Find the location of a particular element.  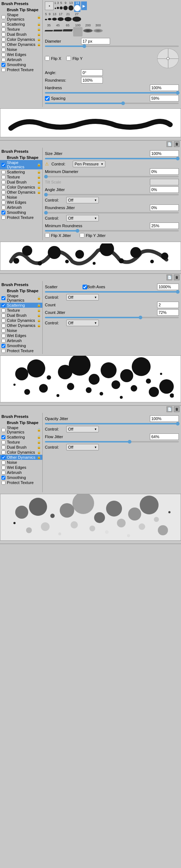

roundness-jitter-input is located at coordinates (164, 208).